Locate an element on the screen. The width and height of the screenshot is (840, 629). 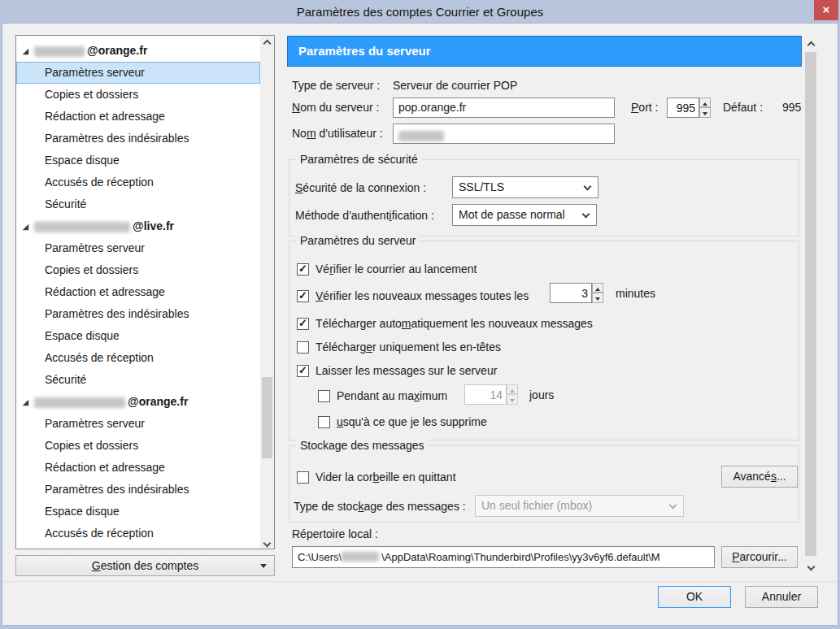
username-input is located at coordinates (504, 133).